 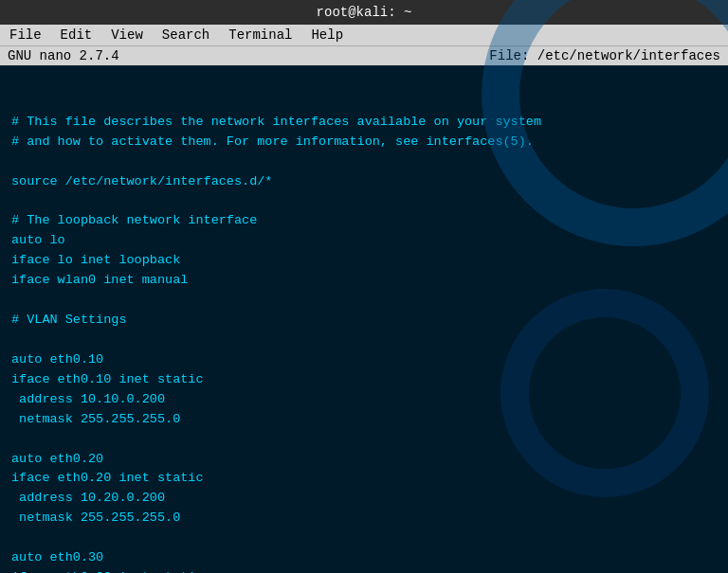 What do you see at coordinates (364, 241) in the screenshot?
I see `editor-line: auto lo` at bounding box center [364, 241].